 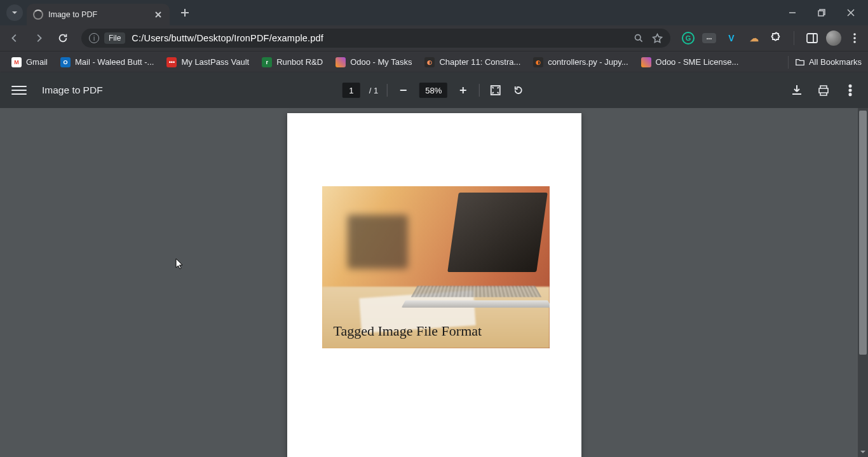 I want to click on maximize-icon, so click(x=822, y=13).